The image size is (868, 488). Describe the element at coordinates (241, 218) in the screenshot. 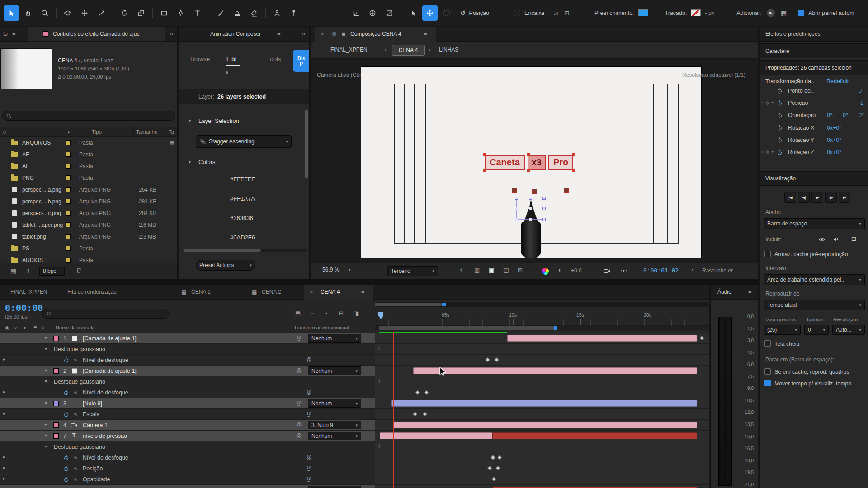

I see `color-item: #363636` at that location.